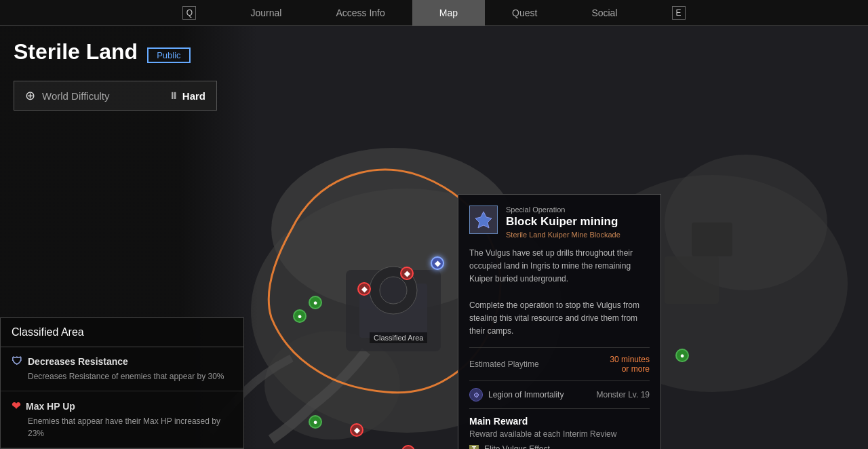 The image size is (868, 449). What do you see at coordinates (189, 13) in the screenshot?
I see `nav-q: Q` at bounding box center [189, 13].